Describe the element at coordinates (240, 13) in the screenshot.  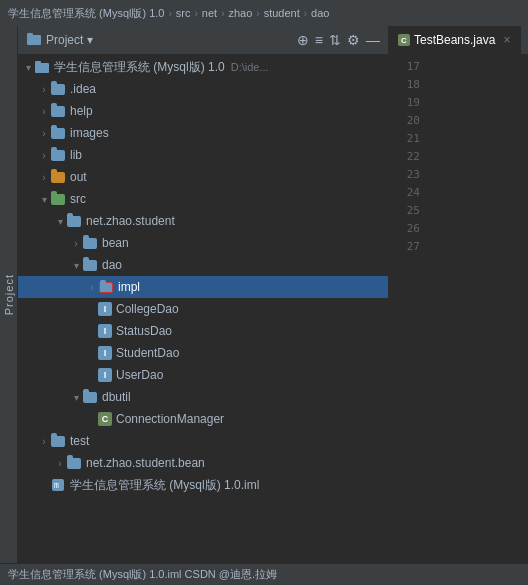
I see `breadcrumb-item-3: zhao` at that location.